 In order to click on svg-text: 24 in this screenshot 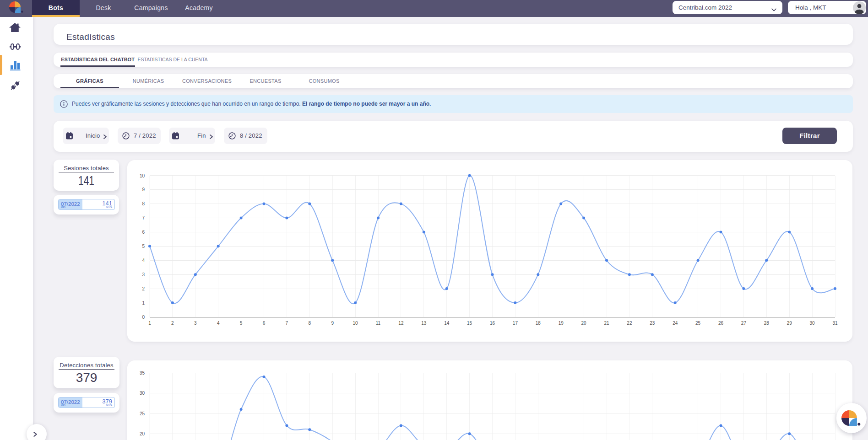, I will do `click(675, 323)`.